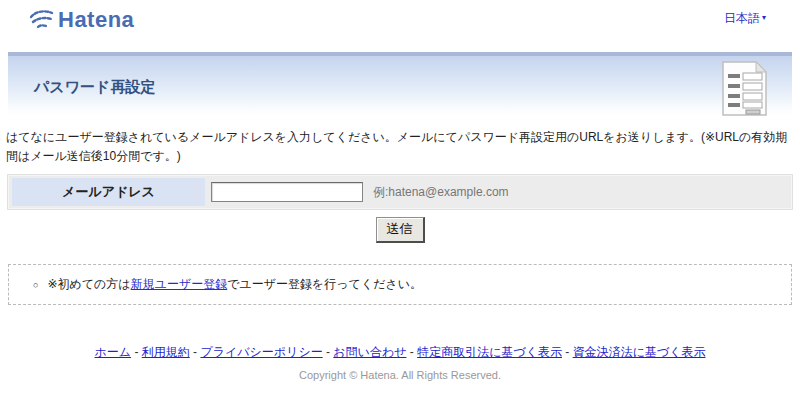  What do you see at coordinates (400, 230) in the screenshot?
I see `submit-button: 送信` at bounding box center [400, 230].